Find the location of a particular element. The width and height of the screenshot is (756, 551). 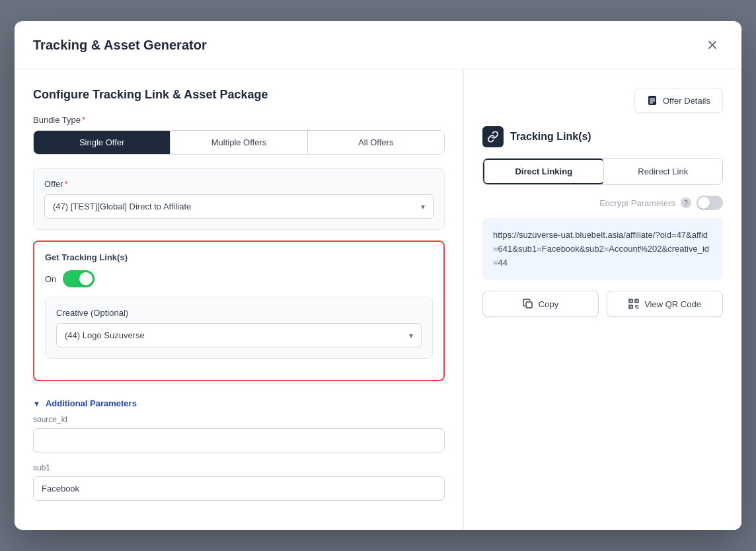

creative-label: Creative (Optional) is located at coordinates (239, 313).